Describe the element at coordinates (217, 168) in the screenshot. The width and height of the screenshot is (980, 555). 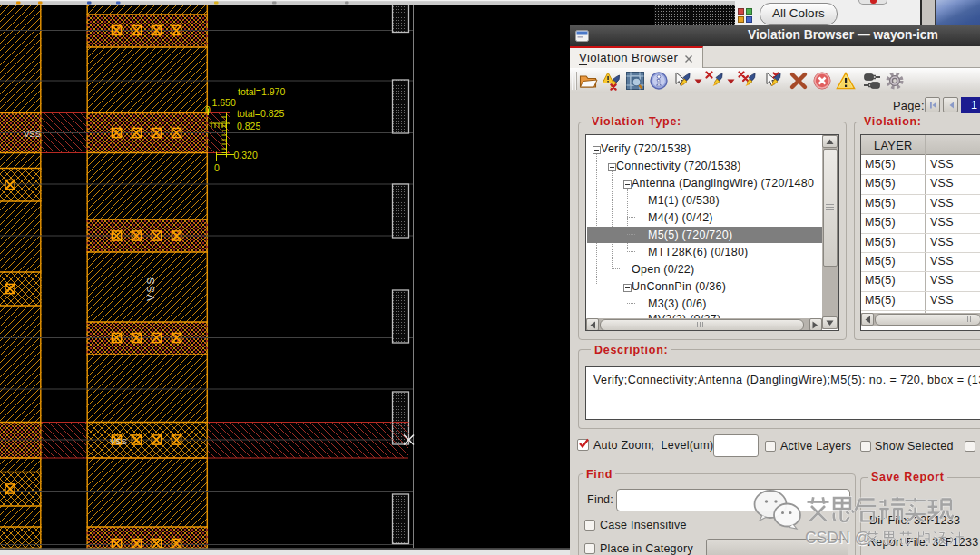
I see `svg-text: 0` at that location.